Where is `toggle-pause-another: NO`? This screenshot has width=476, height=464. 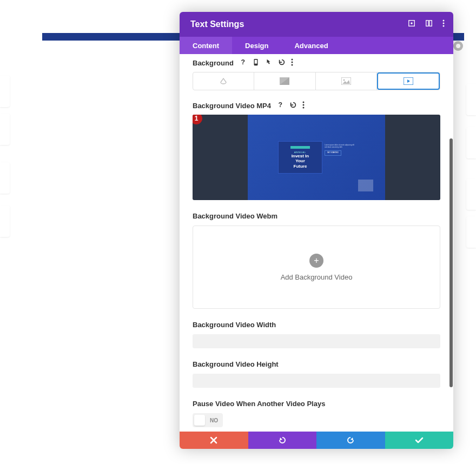
toggle-pause-another: NO is located at coordinates (208, 420).